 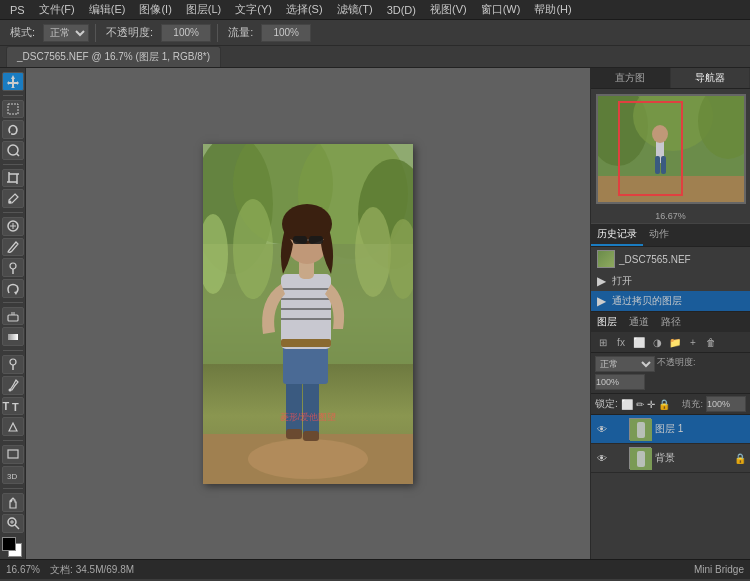 What do you see at coordinates (13, 386) in the screenshot?
I see `pen-tool` at bounding box center [13, 386].